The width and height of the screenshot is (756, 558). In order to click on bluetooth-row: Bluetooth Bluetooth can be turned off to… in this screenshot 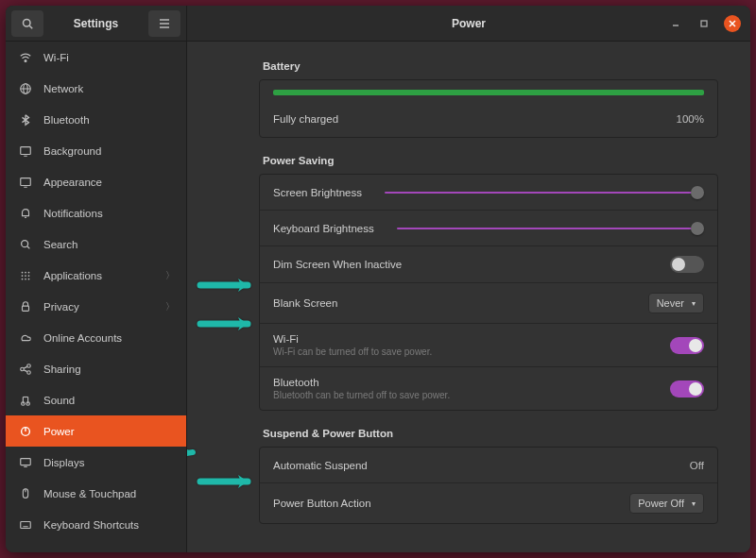, I will do `click(489, 389)`.